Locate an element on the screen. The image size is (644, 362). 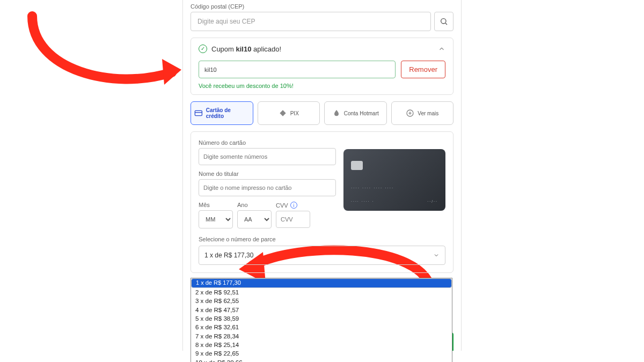
cvv-label-row: CVV i is located at coordinates (293, 205).